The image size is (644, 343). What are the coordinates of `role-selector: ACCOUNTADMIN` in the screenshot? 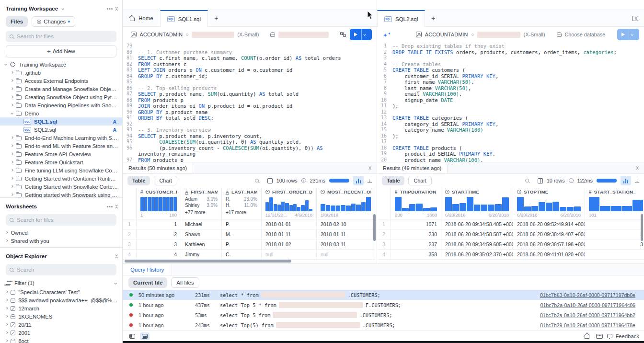 It's located at (161, 34).